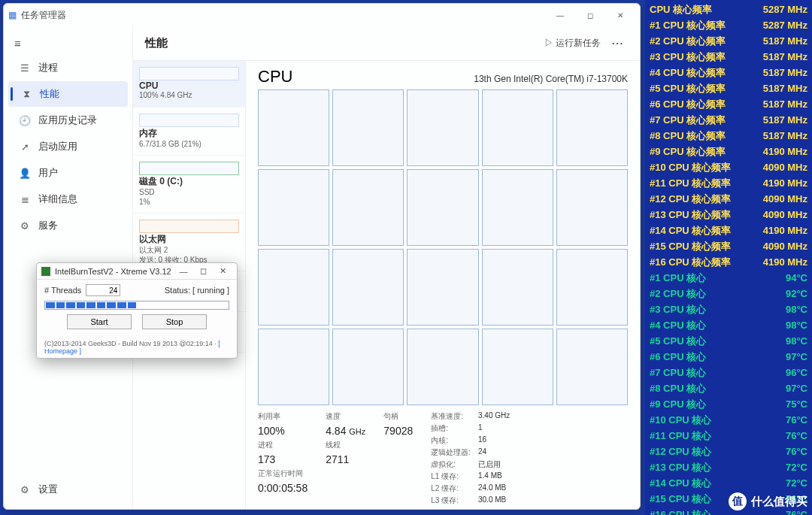 This screenshot has width=812, height=515. What do you see at coordinates (729, 420) in the screenshot?
I see `hw-temp-row: #10 CPU 核心76°C` at bounding box center [729, 420].